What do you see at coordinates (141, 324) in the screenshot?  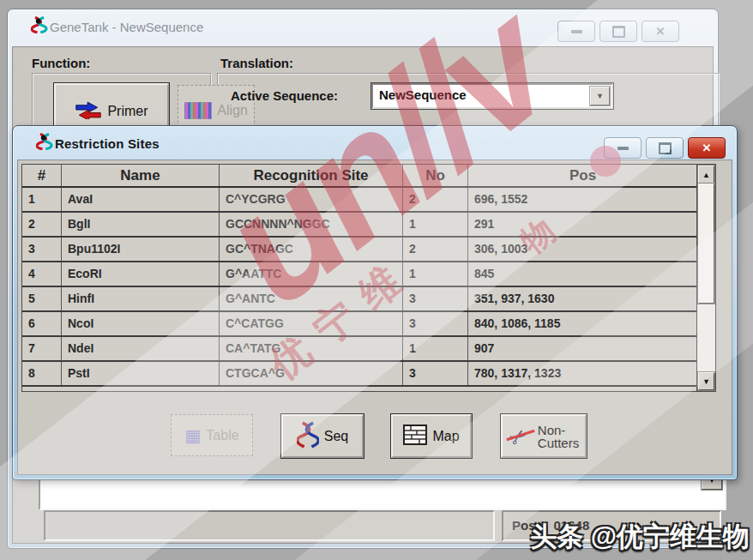 I see `table-cell: NcoI` at bounding box center [141, 324].